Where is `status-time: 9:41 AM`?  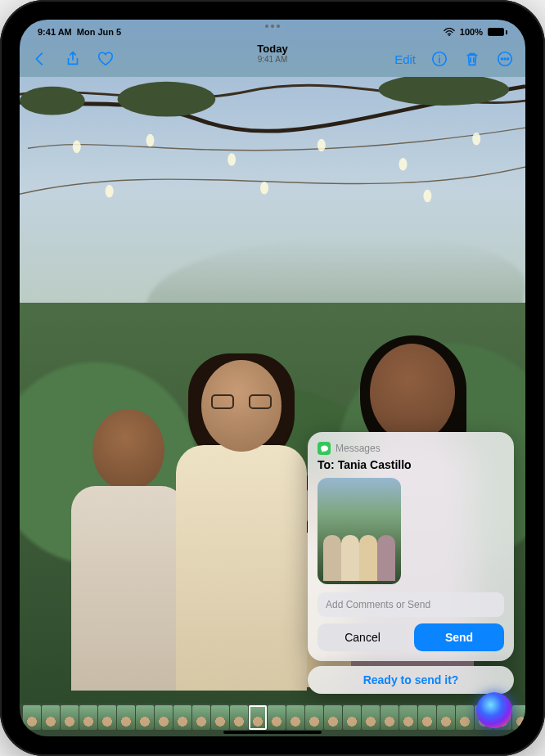 status-time: 9:41 AM is located at coordinates (55, 32).